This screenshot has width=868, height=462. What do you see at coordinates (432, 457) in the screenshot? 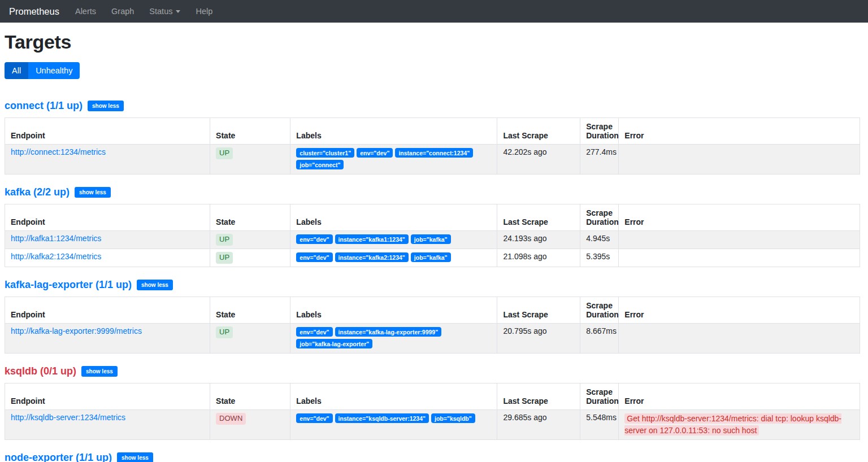
I see `job-section: node-exporter (1/1 up)show lessEndpointS…` at bounding box center [432, 457].